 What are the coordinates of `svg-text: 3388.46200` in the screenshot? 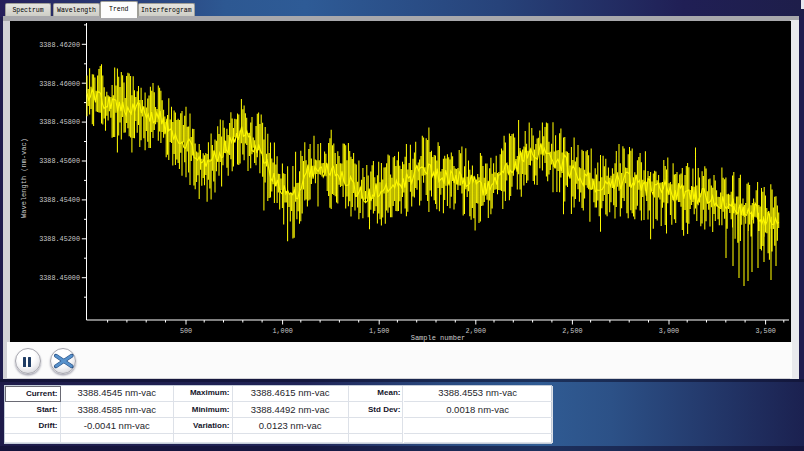 It's located at (60, 45).